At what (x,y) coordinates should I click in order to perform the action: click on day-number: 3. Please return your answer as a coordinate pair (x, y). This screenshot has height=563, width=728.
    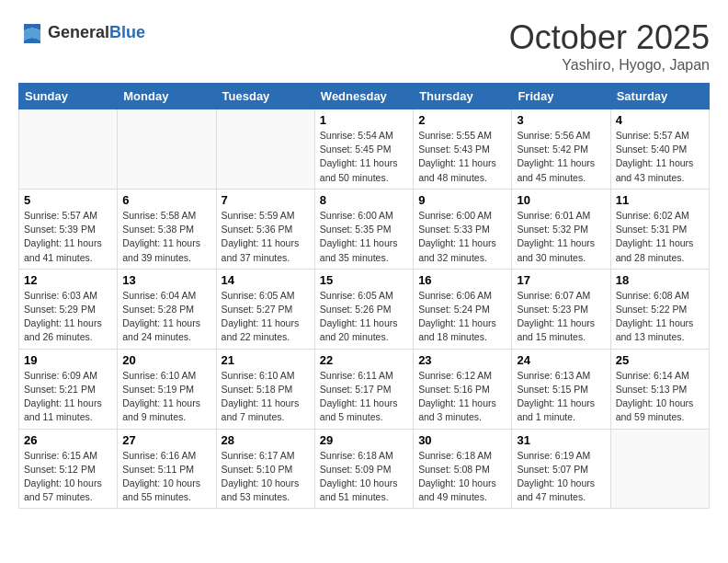
    Looking at the image, I should click on (561, 120).